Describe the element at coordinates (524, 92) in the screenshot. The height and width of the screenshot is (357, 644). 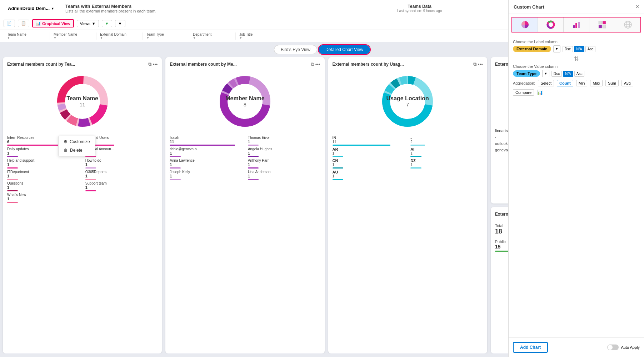
I see `agg-compare-btn: Compare` at that location.